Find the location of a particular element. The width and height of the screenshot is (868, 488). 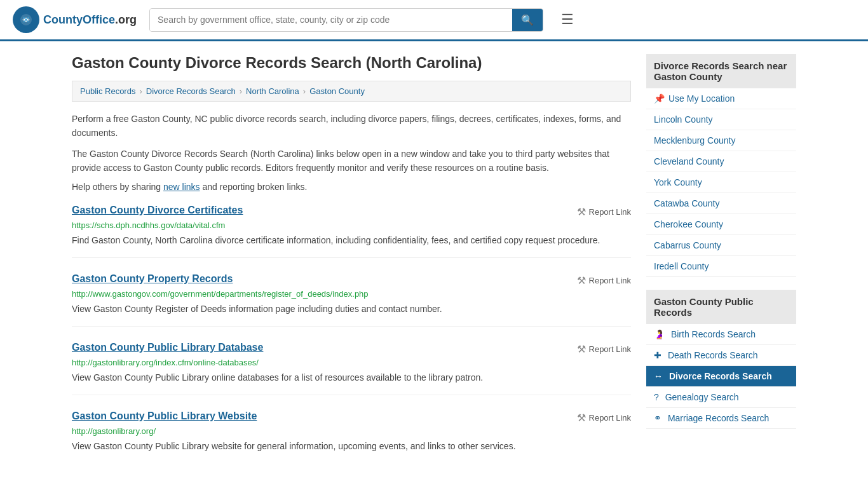

use-location-item: 📌 Use My Location is located at coordinates (721, 99).